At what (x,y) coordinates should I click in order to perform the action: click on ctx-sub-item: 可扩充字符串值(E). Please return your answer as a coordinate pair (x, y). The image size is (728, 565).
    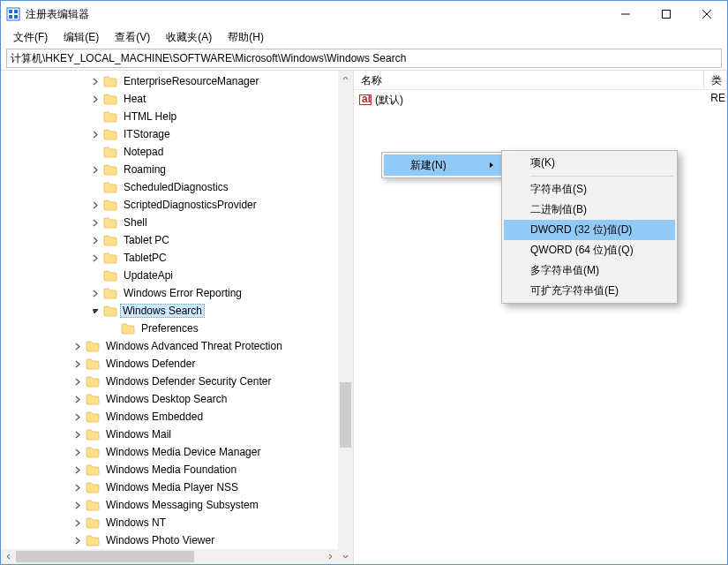
    Looking at the image, I should click on (589, 291).